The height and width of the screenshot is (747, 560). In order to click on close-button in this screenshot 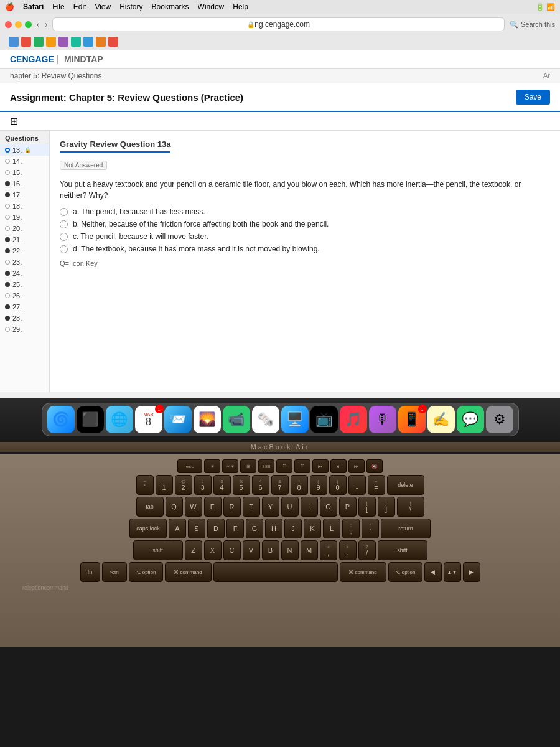, I will do `click(9, 25)`.